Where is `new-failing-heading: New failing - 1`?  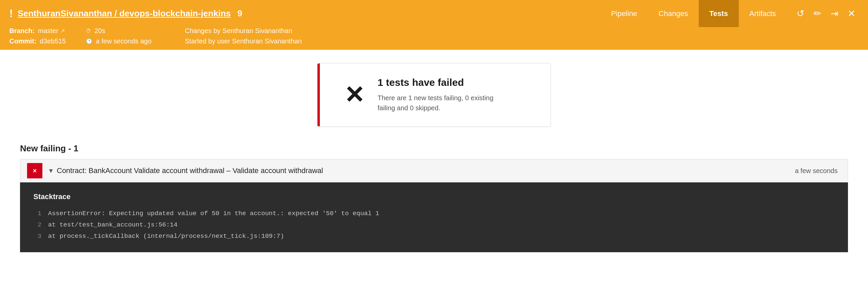 new-failing-heading: New failing - 1 is located at coordinates (434, 148).